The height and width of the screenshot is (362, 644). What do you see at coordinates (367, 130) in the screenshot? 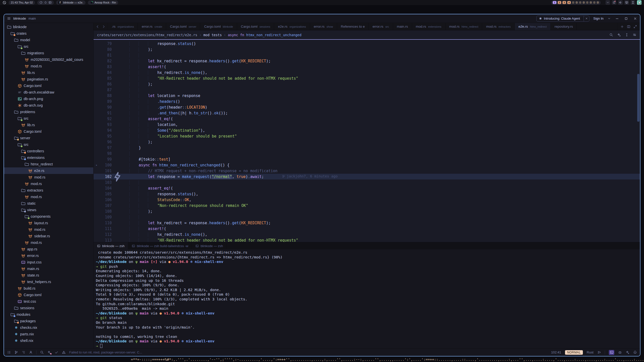
I see `code-line: 94 Some("/destination"),` at bounding box center [367, 130].